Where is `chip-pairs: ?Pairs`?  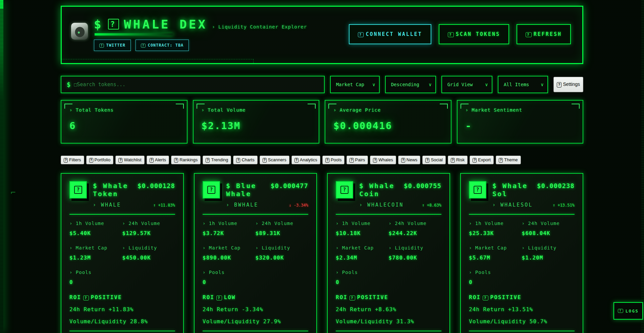 chip-pairs: ?Pairs is located at coordinates (357, 160).